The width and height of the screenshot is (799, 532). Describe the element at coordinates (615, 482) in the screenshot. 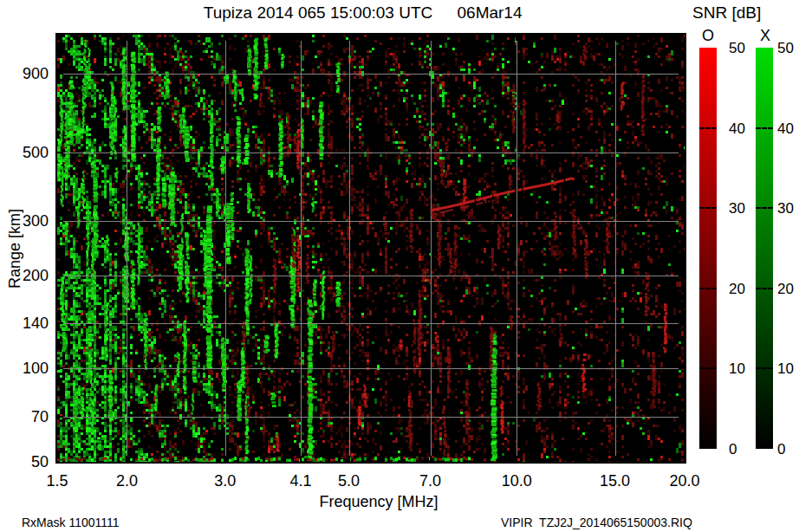

I see `x-tick-label: 15.0` at that location.